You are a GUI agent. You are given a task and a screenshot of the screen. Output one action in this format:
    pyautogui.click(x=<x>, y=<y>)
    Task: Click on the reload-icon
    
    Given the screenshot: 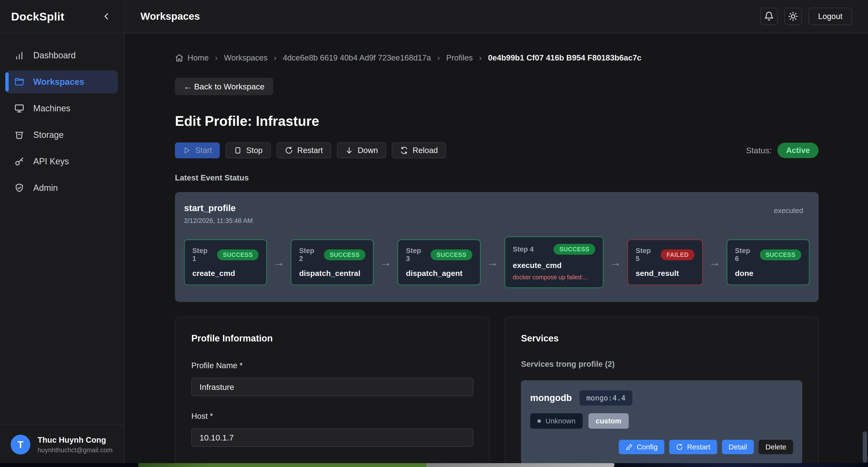 What is the action you would take?
    pyautogui.click(x=404, y=150)
    